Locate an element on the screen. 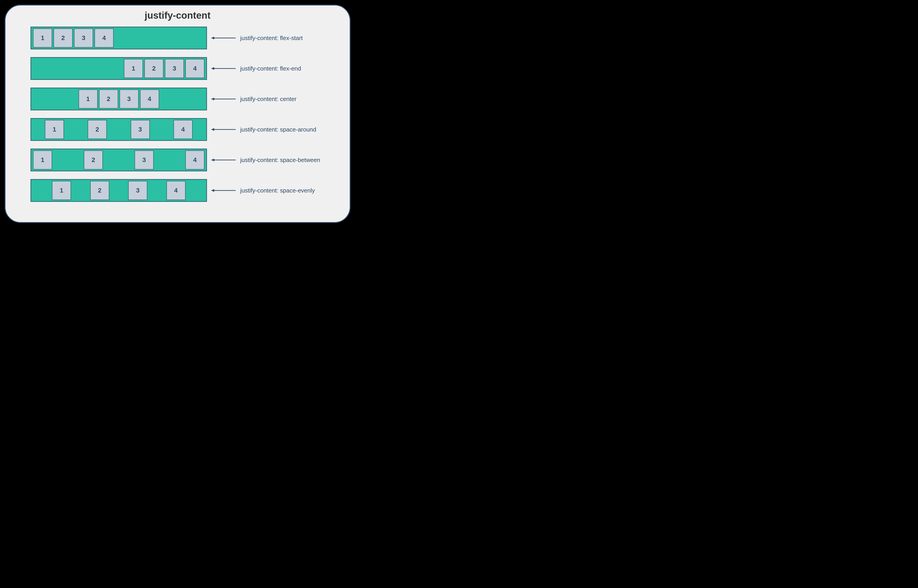 The height and width of the screenshot is (588, 918). example-rows: 1 2 3 4 justify-content: flex-start 1 2 … is located at coordinates (178, 115).